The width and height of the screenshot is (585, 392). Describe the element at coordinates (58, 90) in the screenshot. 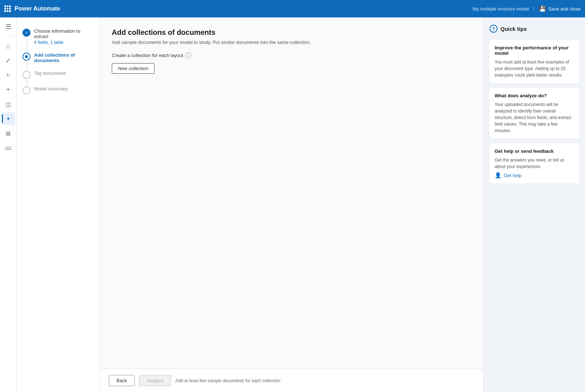

I see `step-item-4: Model summary` at that location.